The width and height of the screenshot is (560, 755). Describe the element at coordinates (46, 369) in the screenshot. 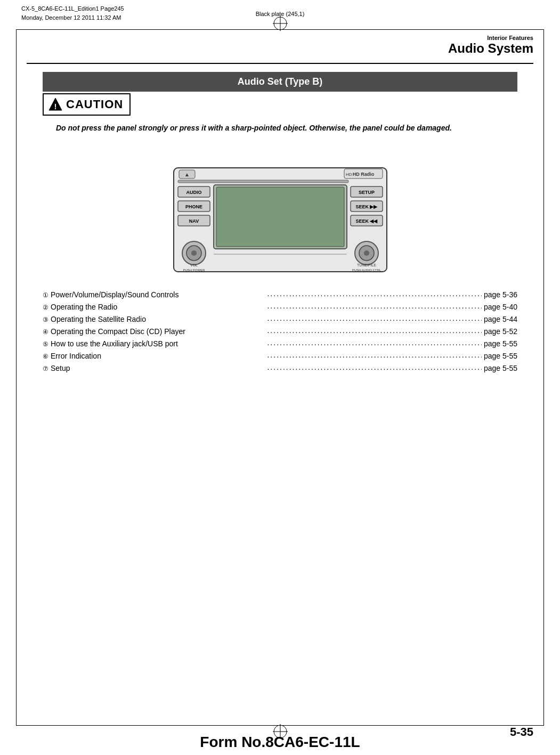

I see `toc-item-num: ⑦` at that location.